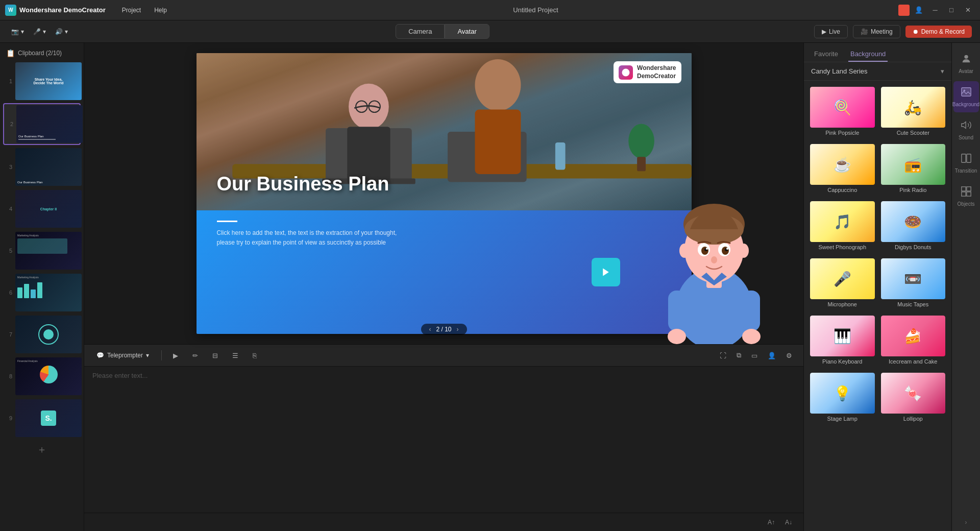 Image resolution: width=980 pixels, height=531 pixels. Describe the element at coordinates (48, 251) in the screenshot. I see `slide-thumb-5: Marketing Analysis` at that location.